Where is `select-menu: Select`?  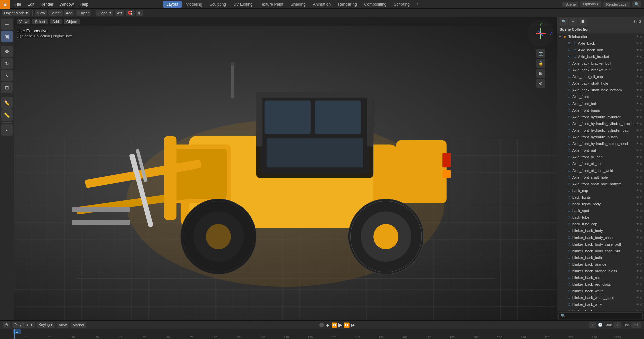 select-menu: Select is located at coordinates (56, 13).